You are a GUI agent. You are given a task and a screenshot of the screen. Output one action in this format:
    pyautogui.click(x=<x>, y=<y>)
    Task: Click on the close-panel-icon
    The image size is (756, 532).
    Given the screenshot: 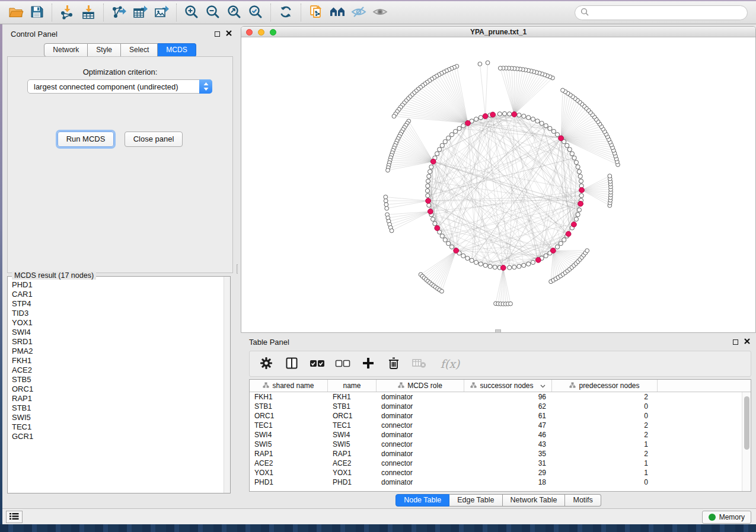 What is the action you would take?
    pyautogui.click(x=229, y=34)
    